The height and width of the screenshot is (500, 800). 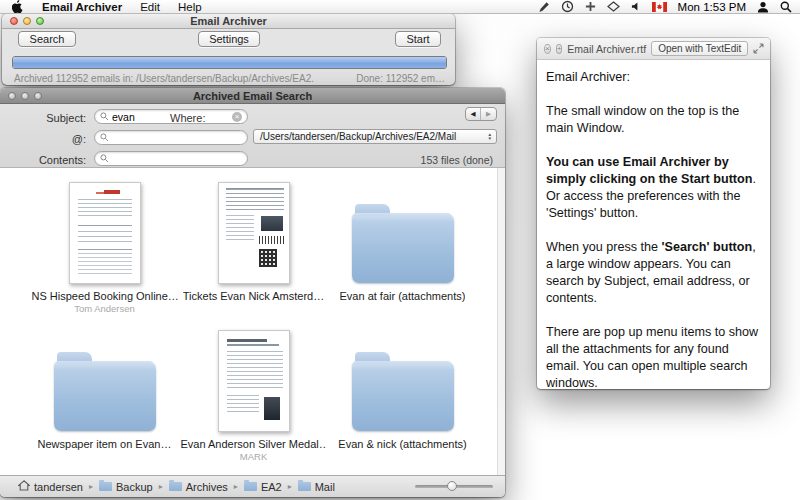 What do you see at coordinates (252, 96) in the screenshot?
I see `search-window-titlebar: Archived Email Search` at bounding box center [252, 96].